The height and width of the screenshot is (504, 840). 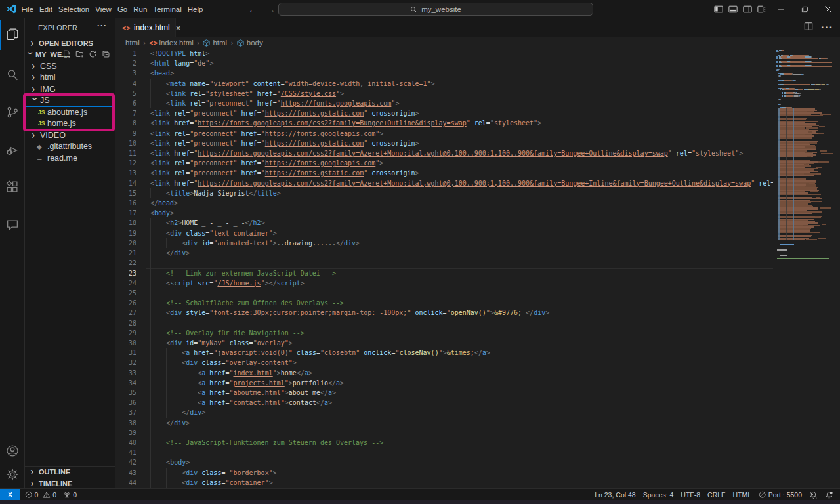 I want to click on workspace-root: ❯ MY_WE..., so click(x=70, y=55).